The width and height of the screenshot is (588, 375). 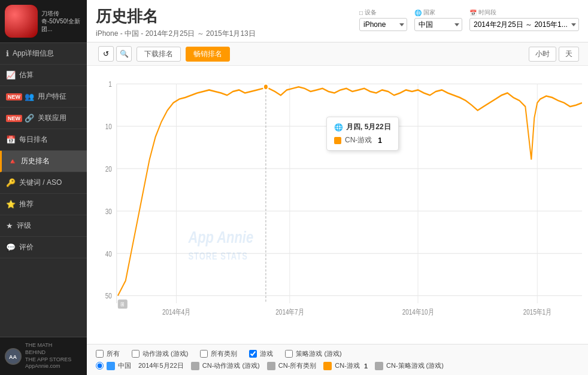 What do you see at coordinates (438, 20) in the screenshot?
I see `country-control: 🌐 国家 中国 美国 日本` at bounding box center [438, 20].